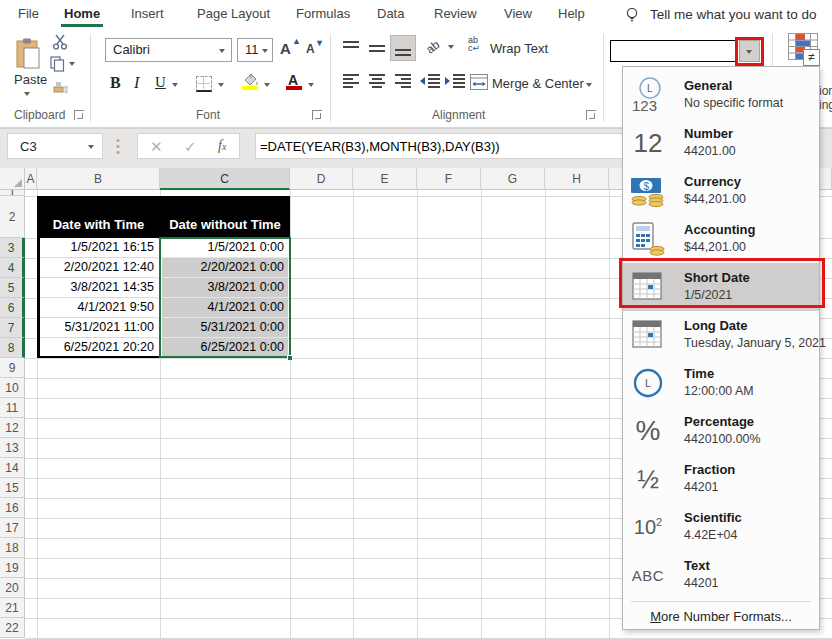 The height and width of the screenshot is (639, 832). Describe the element at coordinates (12, 348) in the screenshot. I see `row-header-8: 8` at that location.